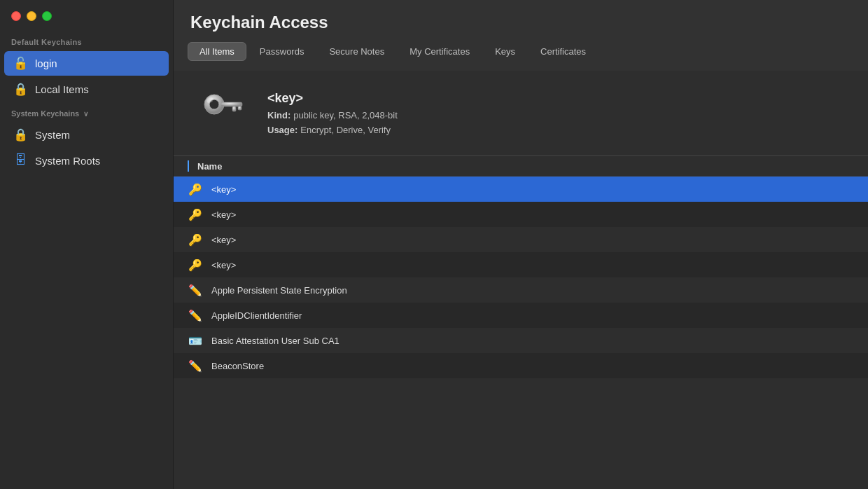 This screenshot has width=868, height=489. I want to click on table-row: 🪪 Basic Attestation User Sub CA1, so click(521, 340).